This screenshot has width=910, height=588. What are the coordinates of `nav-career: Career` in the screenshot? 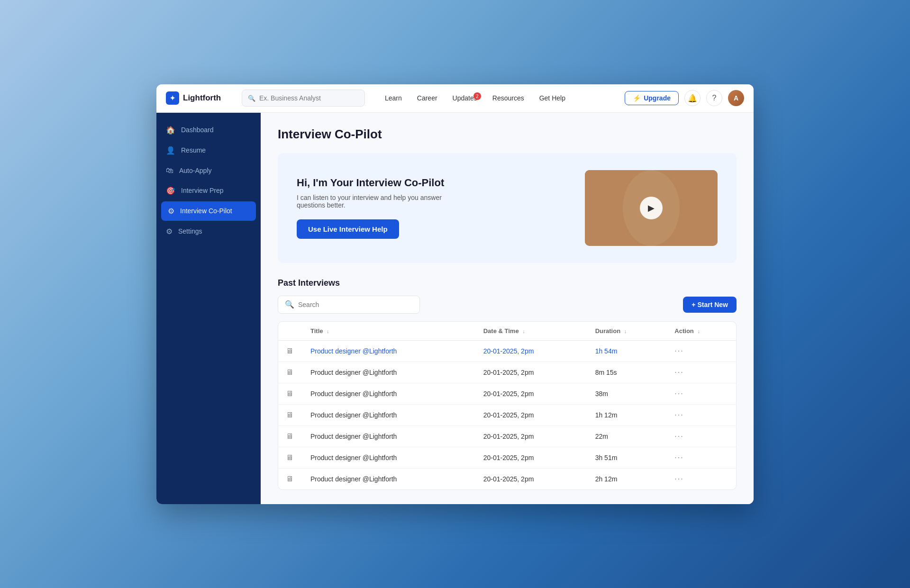 It's located at (428, 98).